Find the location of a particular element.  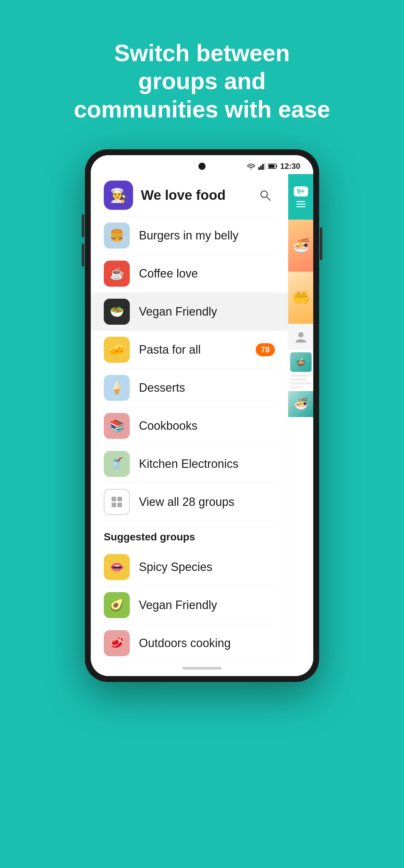

suggested-item-spicy: 👄 Spicy Species is located at coordinates (189, 567).